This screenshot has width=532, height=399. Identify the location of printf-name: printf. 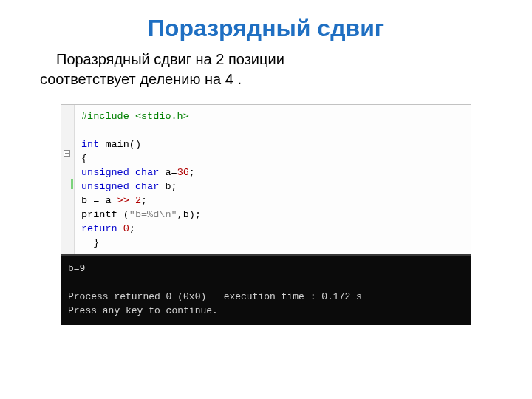
(99, 214).